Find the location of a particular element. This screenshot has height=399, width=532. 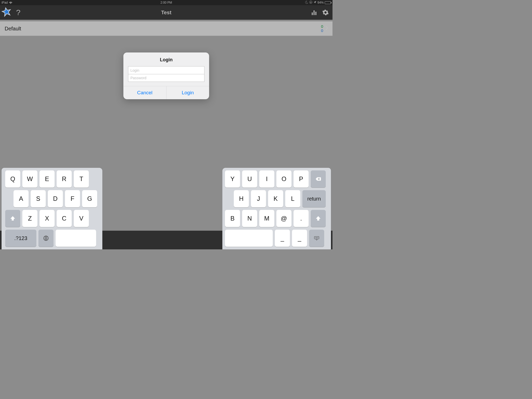

battery-icon is located at coordinates (328, 3).